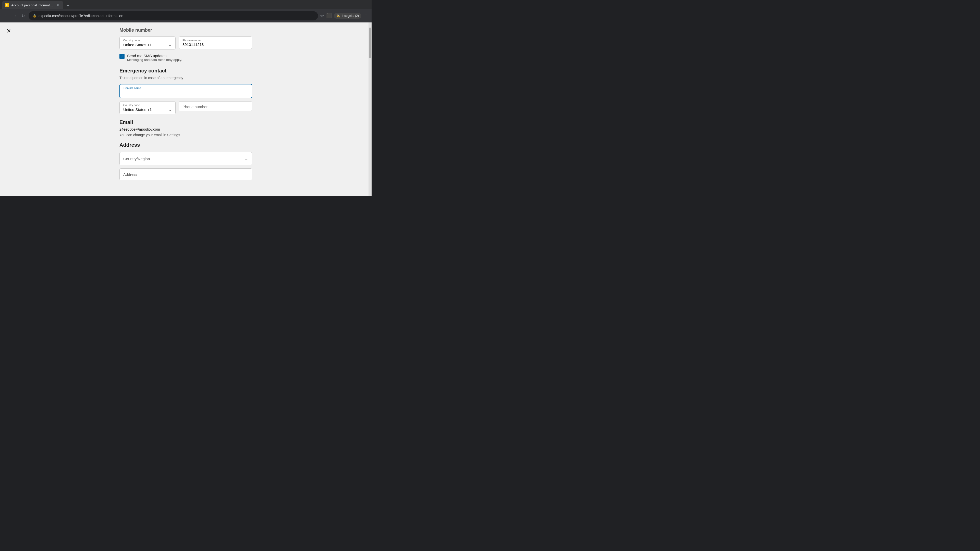 The image size is (980, 551). Describe the element at coordinates (186, 88) in the screenshot. I see `contact-name-label: Contact name` at that location.